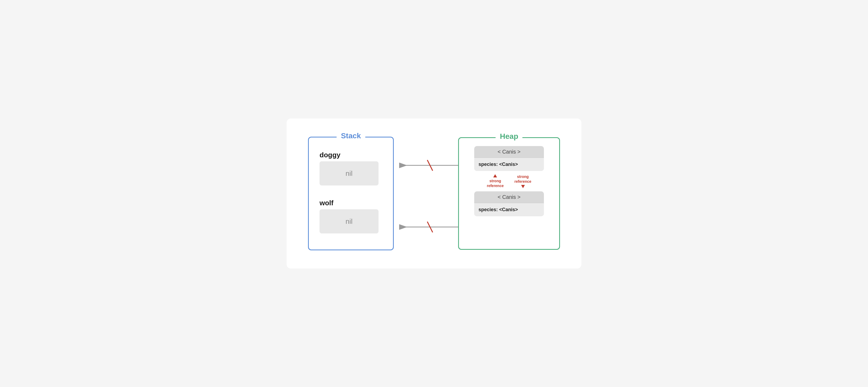  Describe the element at coordinates (495, 176) in the screenshot. I see `arrow-up-icon` at that location.